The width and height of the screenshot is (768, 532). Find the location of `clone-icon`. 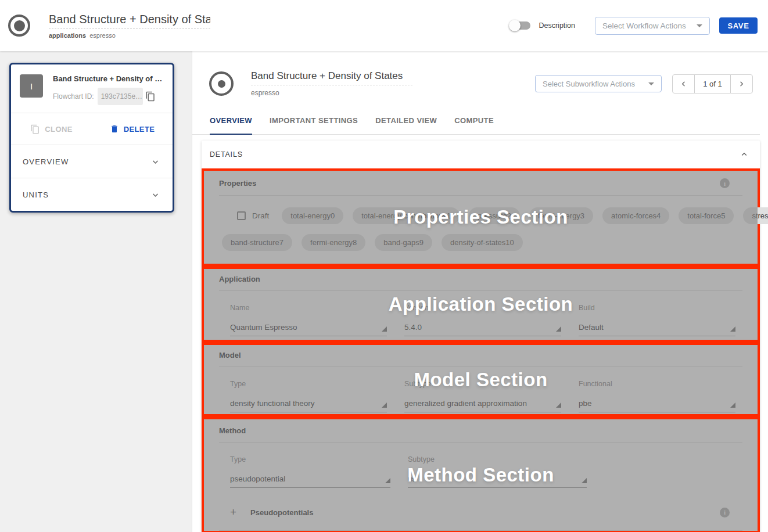

clone-icon is located at coordinates (35, 129).